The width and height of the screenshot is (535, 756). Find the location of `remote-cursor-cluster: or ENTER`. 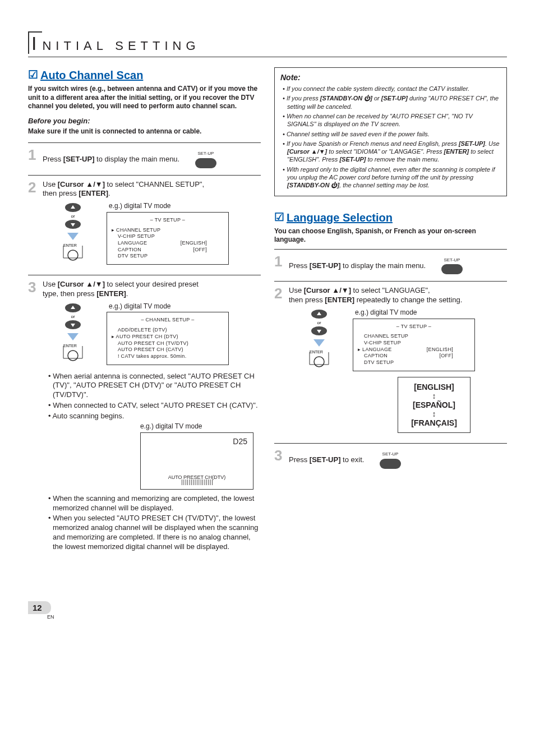

remote-cursor-cluster: or ENTER is located at coordinates (73, 233).